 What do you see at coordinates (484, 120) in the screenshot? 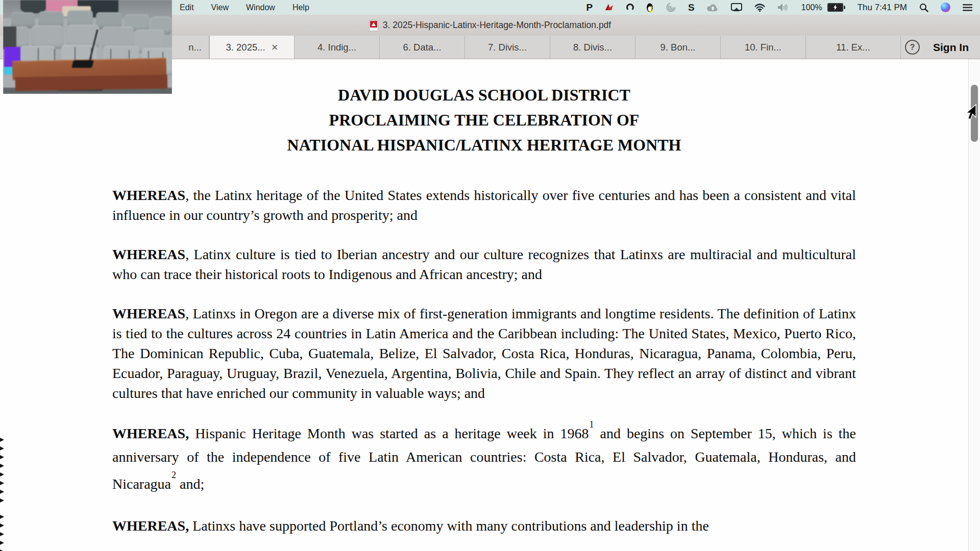
I see `document-title-line: PROCLAIMING THE CELEBRATION OF` at bounding box center [484, 120].